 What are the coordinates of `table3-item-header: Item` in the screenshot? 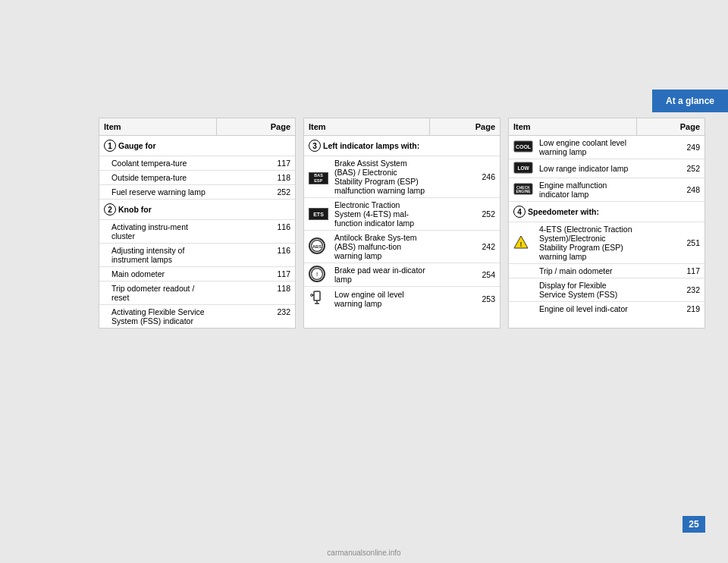 It's located at (573, 127).